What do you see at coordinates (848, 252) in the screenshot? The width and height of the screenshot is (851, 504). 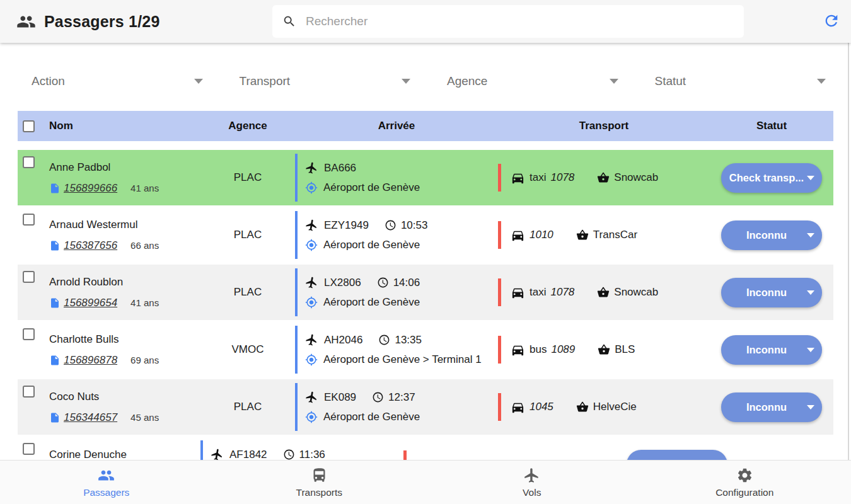 I see `scrollbar` at bounding box center [848, 252].